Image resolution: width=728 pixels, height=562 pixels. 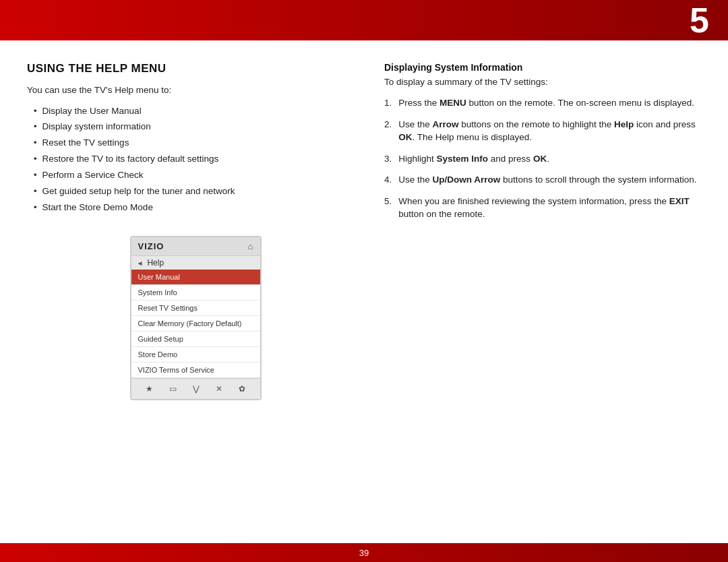 What do you see at coordinates (195, 309) in the screenshot?
I see `tv-menu-item-reset: Reset TV Settings` at bounding box center [195, 309].